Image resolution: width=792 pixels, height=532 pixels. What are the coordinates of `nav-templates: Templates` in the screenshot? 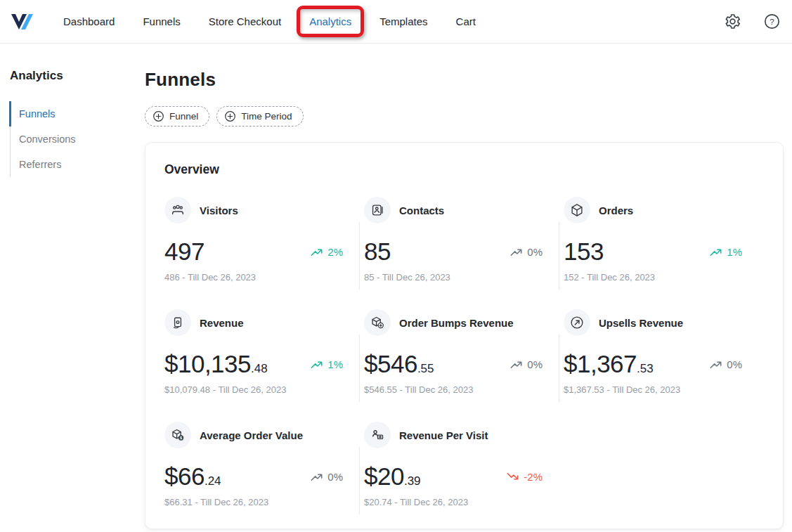 It's located at (403, 21).